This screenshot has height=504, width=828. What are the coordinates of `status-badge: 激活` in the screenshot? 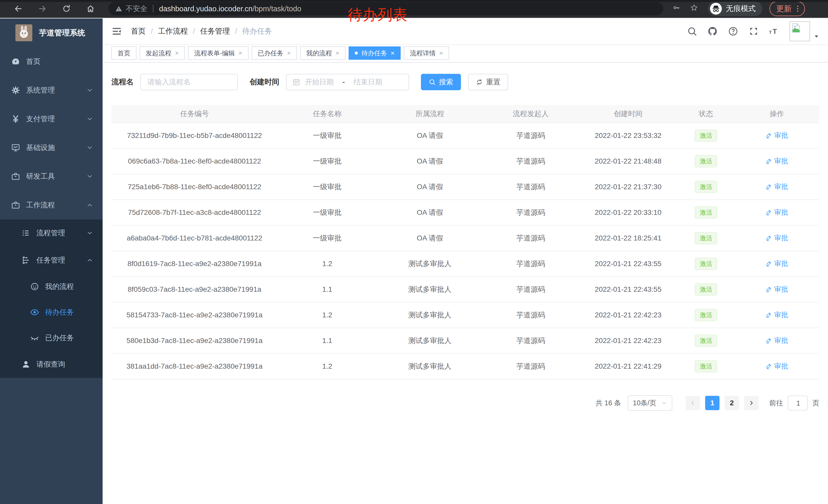 It's located at (706, 341).